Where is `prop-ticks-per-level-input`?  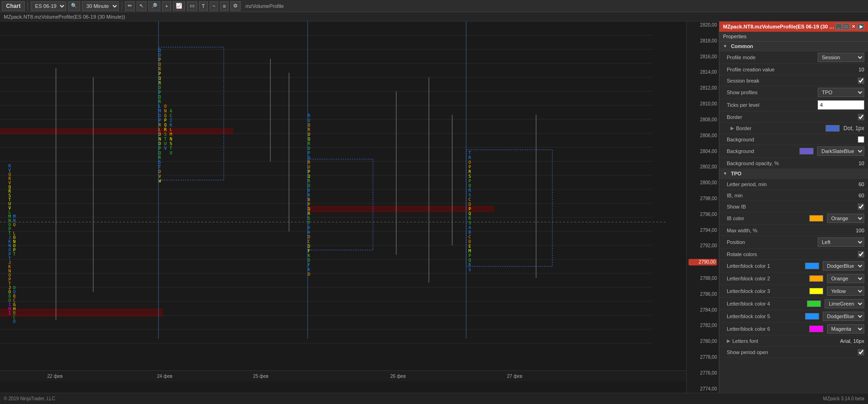 prop-ticks-per-level-input is located at coordinates (841, 105).